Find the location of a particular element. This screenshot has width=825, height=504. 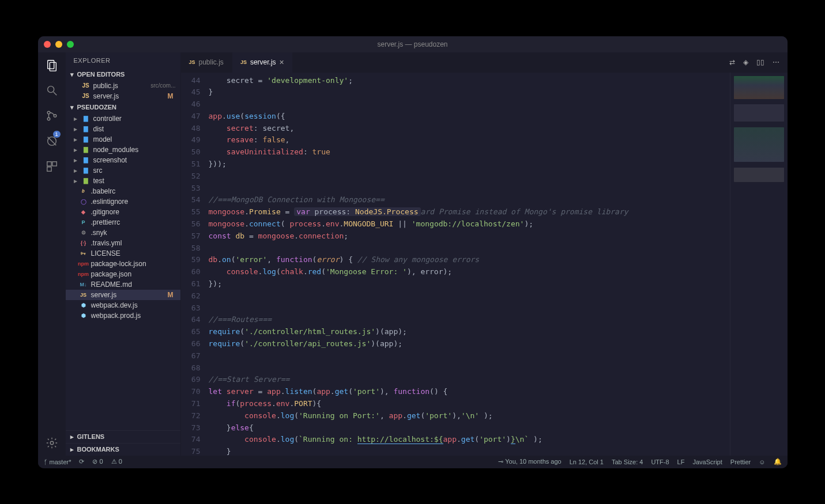

more-actions-icon: ⋯ is located at coordinates (776, 62).